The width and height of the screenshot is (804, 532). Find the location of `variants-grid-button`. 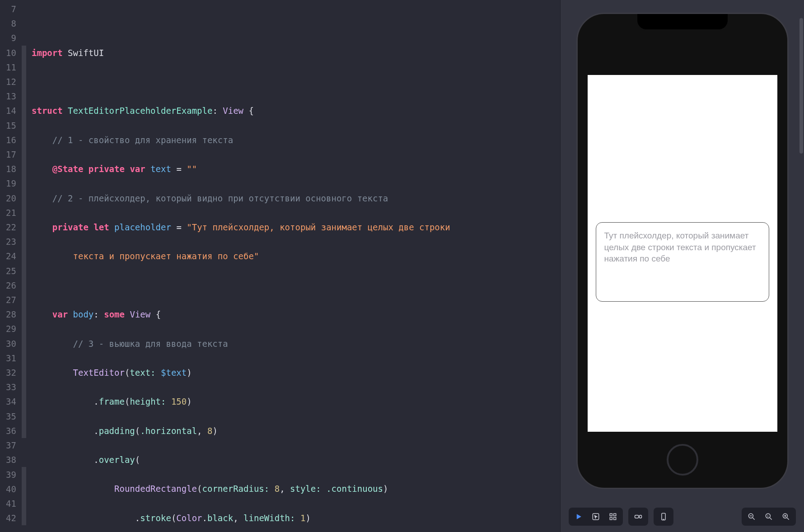

variants-grid-button is located at coordinates (613, 517).